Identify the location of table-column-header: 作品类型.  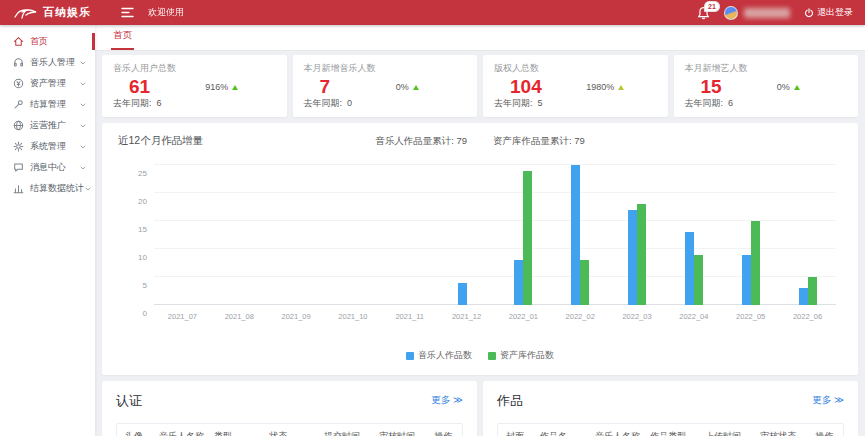
(674, 430).